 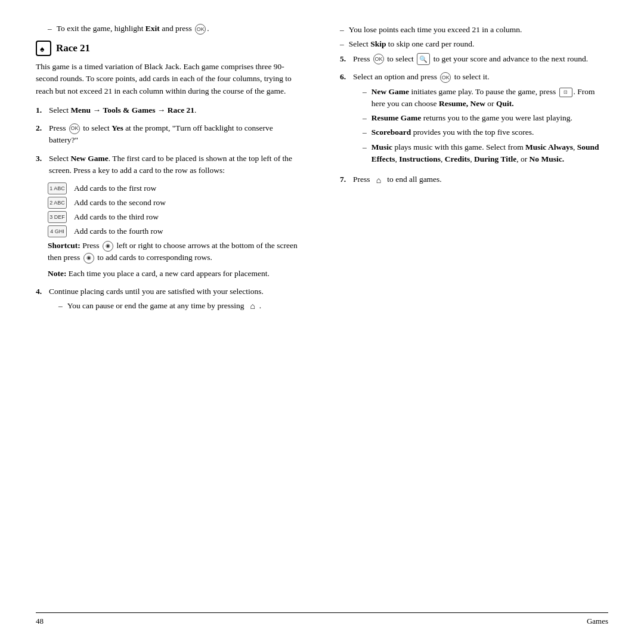 I want to click on sub-resume-game-text: Resume Game returns you to the game you …, so click(x=472, y=118).